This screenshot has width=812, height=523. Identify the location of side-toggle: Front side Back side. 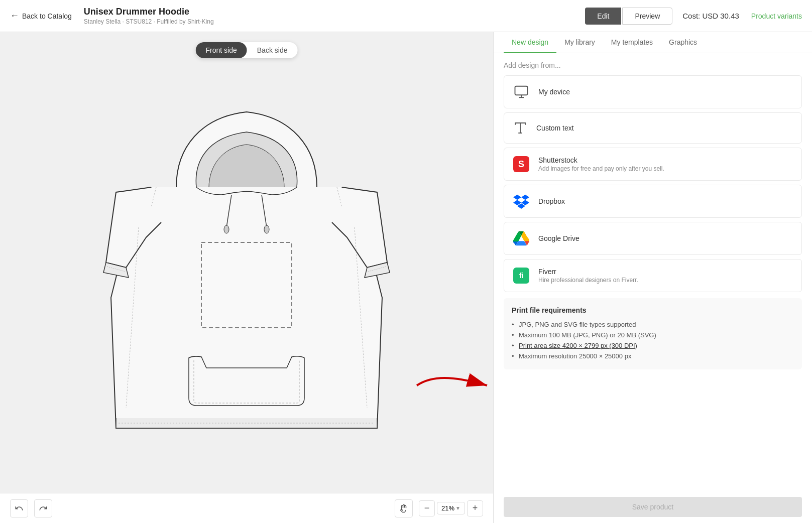
(247, 50).